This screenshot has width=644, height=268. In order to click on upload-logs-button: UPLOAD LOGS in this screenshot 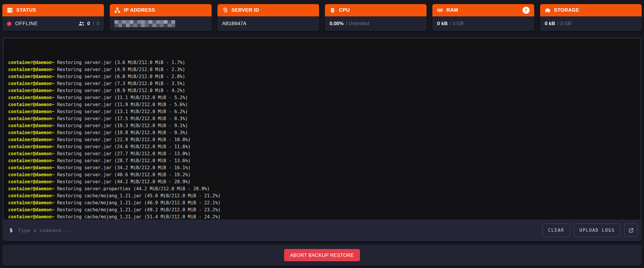, I will do `click(597, 230)`.